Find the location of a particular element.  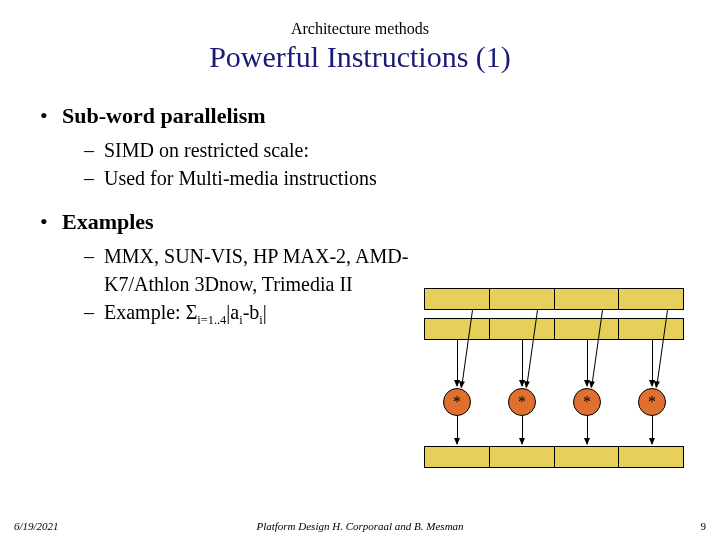

sub-text: Used for Multi-media instructions is located at coordinates (392, 178).